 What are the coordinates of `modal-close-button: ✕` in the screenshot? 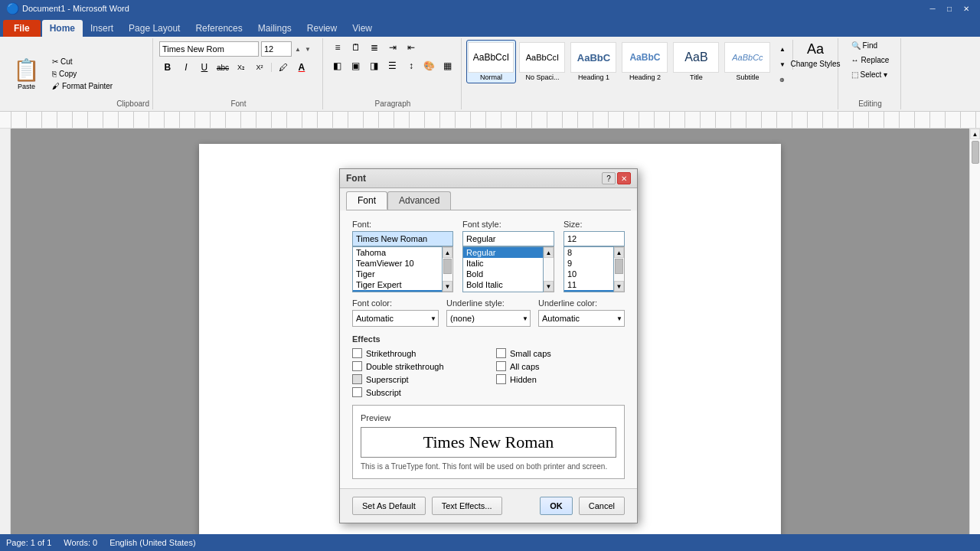 It's located at (624, 178).